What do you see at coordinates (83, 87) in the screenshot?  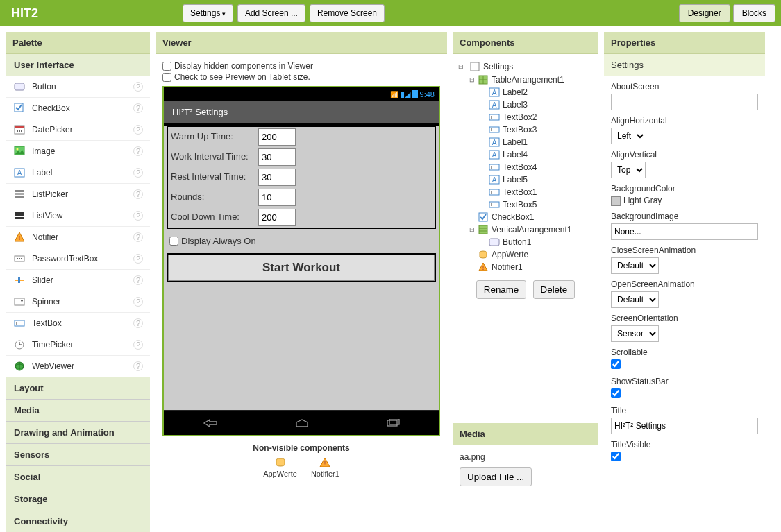 I see `palette-item-label: Button` at bounding box center [83, 87].